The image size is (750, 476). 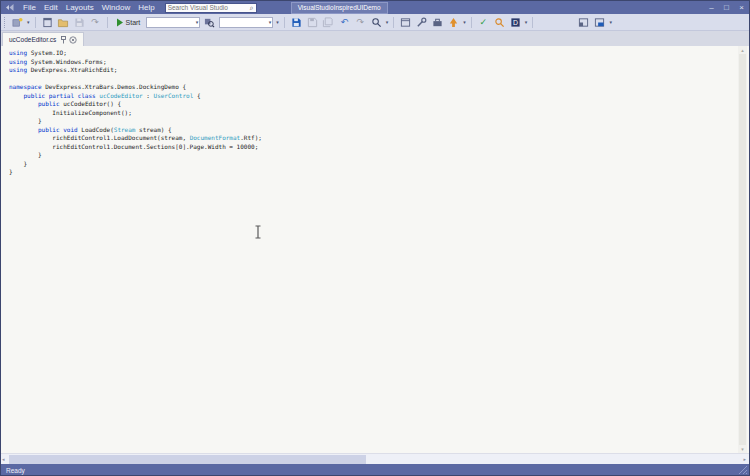 I want to click on code-line: public partial class ucCodeEditor : User…, so click(x=380, y=96).